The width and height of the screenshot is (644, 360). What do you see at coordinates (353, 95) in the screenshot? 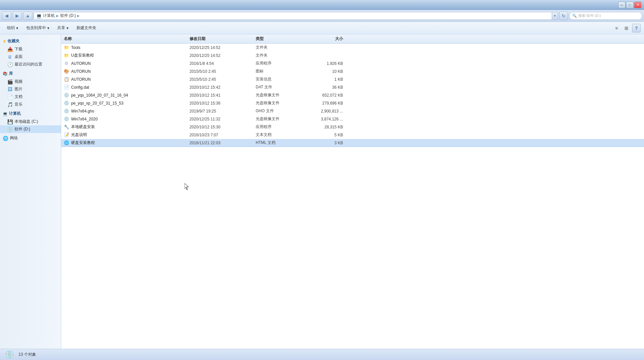
I see `table-row: 💿 pe_yqs_1064_20_07_31_16_04 2020/10/12 …` at bounding box center [353, 95].